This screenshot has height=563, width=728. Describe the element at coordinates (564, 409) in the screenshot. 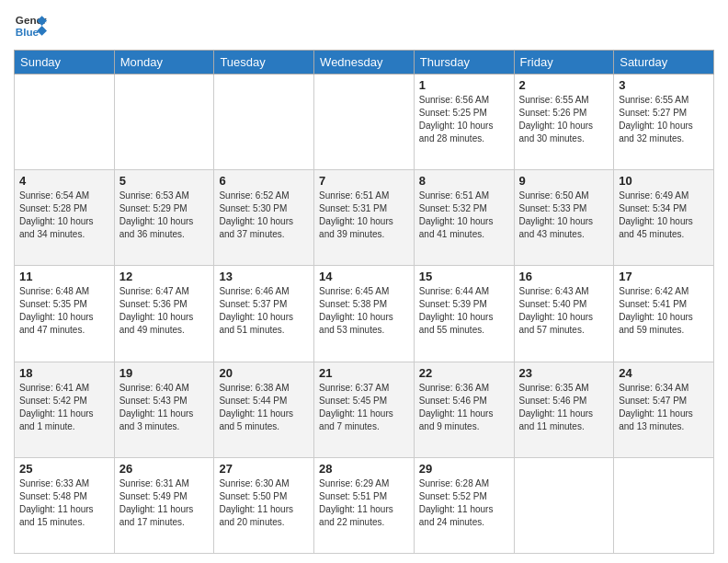

I see `calendar-cell: 23Sunrise: 6:35 AM Sunset: 5:46 PM Dayli…` at that location.